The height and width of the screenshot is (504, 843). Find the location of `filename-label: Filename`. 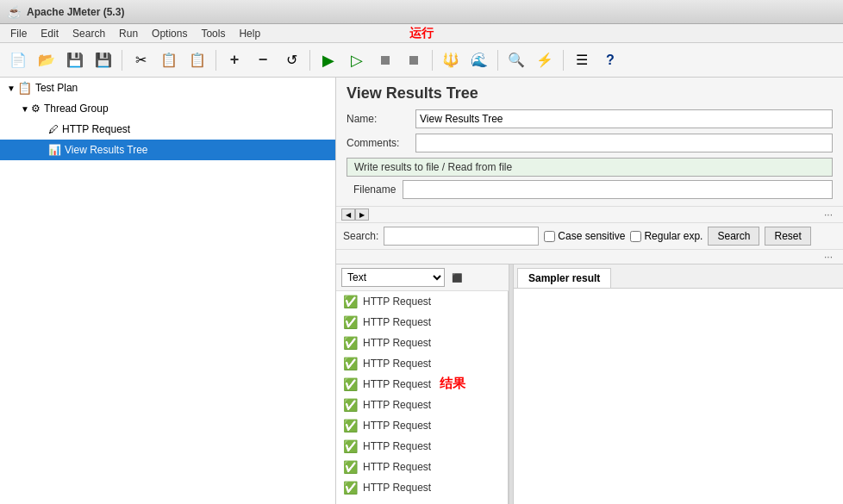

filename-label: Filename is located at coordinates (374, 190).